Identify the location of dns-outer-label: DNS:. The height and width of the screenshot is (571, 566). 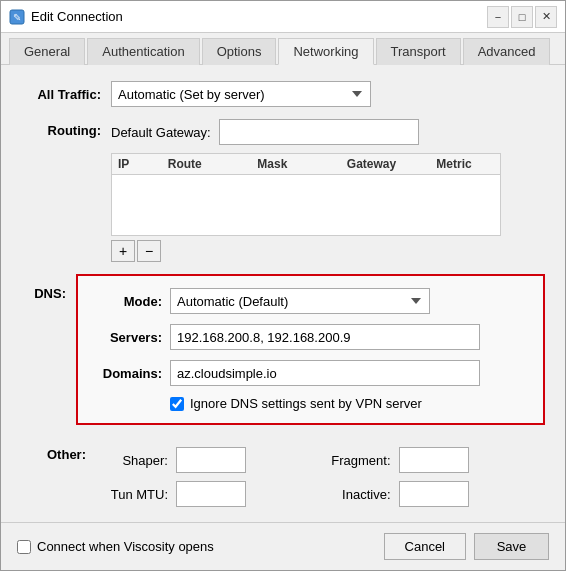
(48, 288).